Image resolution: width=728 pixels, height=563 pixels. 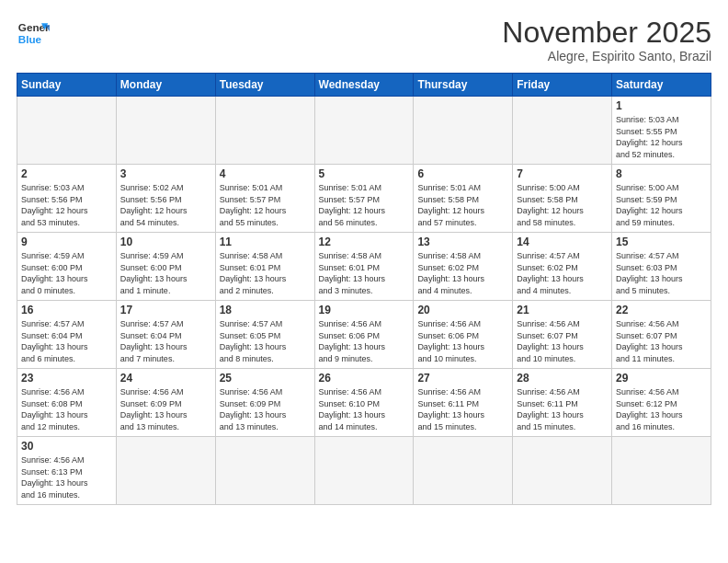 I want to click on calendar-cell: 24Sunrise: 4:56 AM Sunset: 6:09 PM Dayli…, so click(x=165, y=403).